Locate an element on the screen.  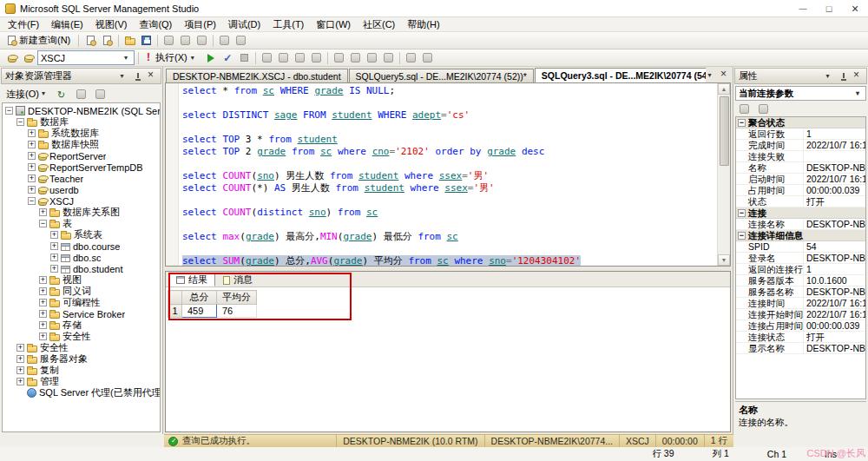
tree-node: 安全性 is located at coordinates (82, 337).